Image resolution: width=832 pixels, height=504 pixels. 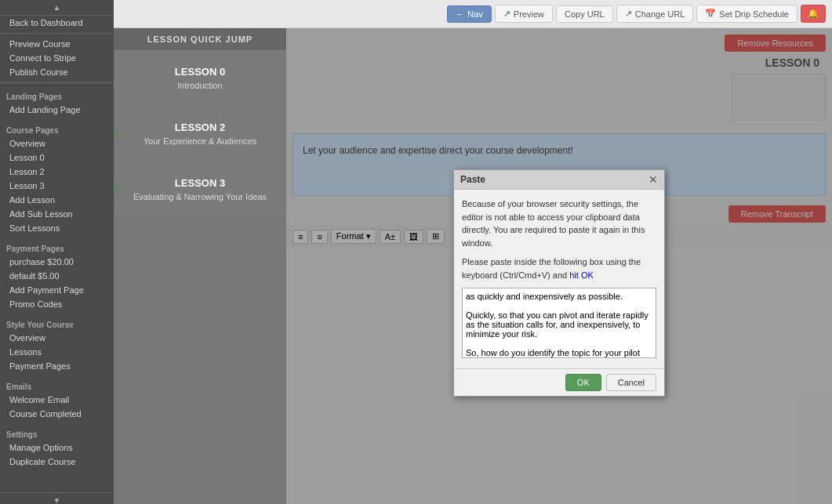 What do you see at coordinates (56, 448) in the screenshot?
I see `sidebar-item-manage-options: Manage Options` at bounding box center [56, 448].